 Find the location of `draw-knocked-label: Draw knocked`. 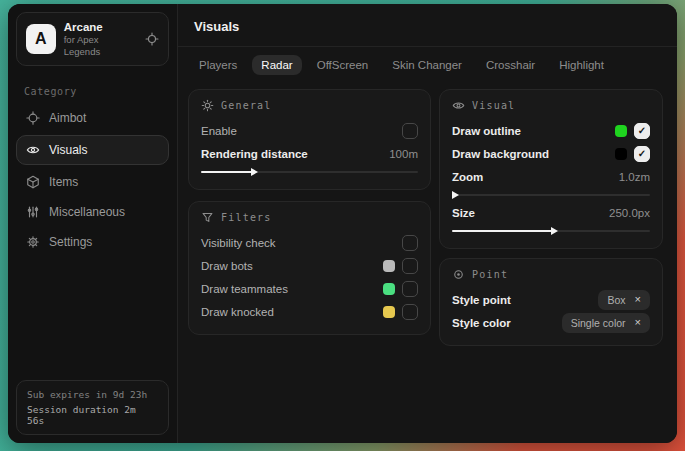

draw-knocked-label: Draw knocked is located at coordinates (238, 312).